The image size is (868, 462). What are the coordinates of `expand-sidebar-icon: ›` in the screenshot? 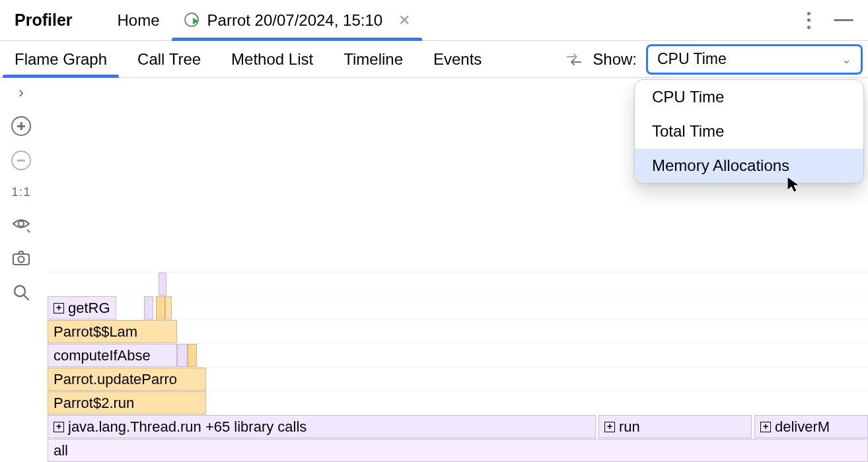 It's located at (21, 92).